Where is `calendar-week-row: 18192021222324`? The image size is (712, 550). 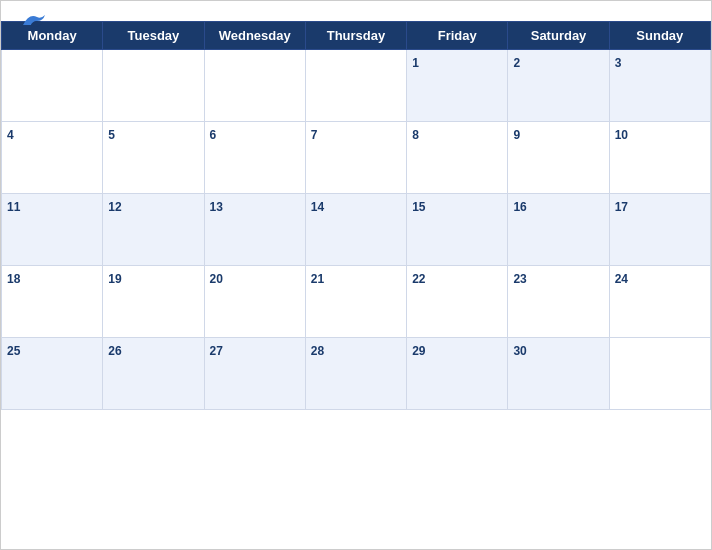 calendar-week-row: 18192021222324 is located at coordinates (356, 302).